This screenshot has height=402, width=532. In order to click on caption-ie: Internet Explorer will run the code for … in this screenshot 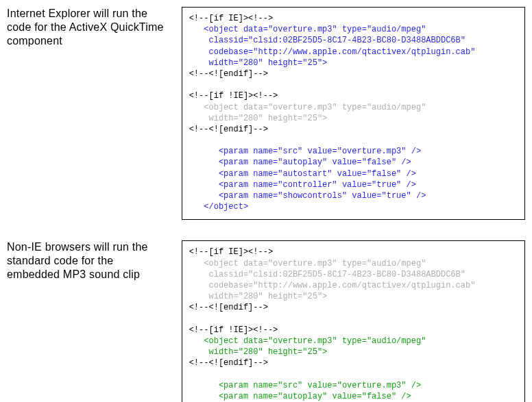, I will do `click(95, 27)`.